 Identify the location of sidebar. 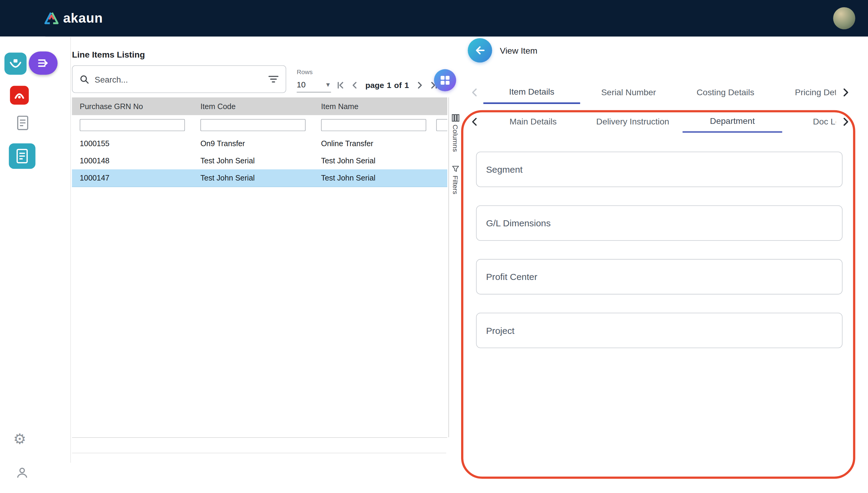
(23, 265).